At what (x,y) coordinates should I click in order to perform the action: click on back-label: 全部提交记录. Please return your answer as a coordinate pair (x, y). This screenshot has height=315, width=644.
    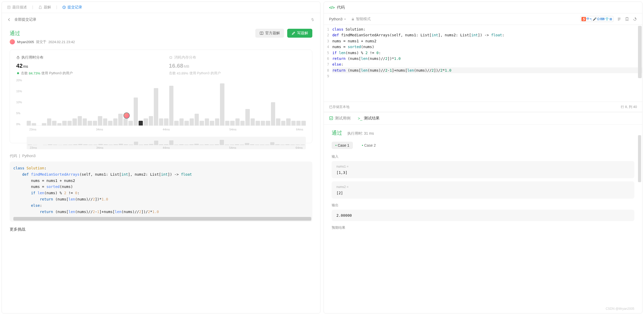
    Looking at the image, I should click on (25, 20).